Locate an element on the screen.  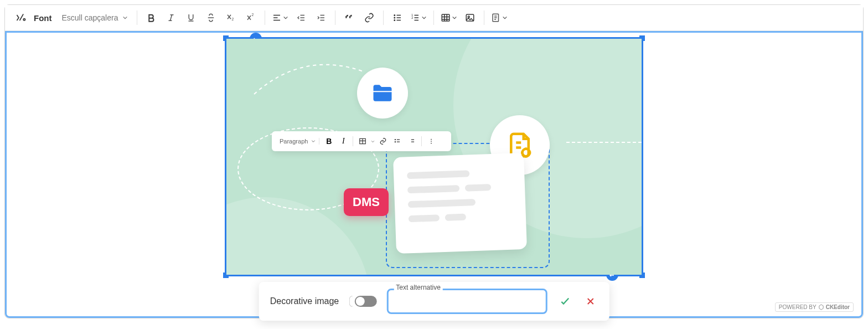
text-alternative-label: Text alternative is located at coordinates (418, 287).